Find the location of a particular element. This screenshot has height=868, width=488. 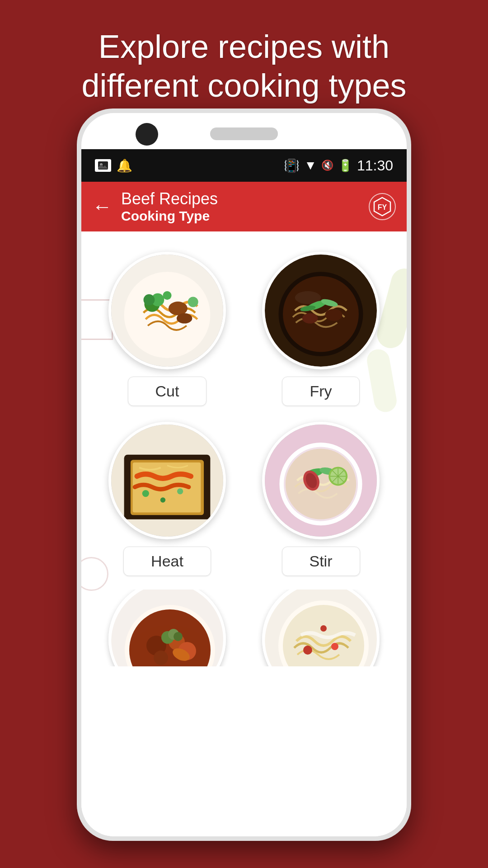

battery-icon: 🔋 is located at coordinates (345, 165).